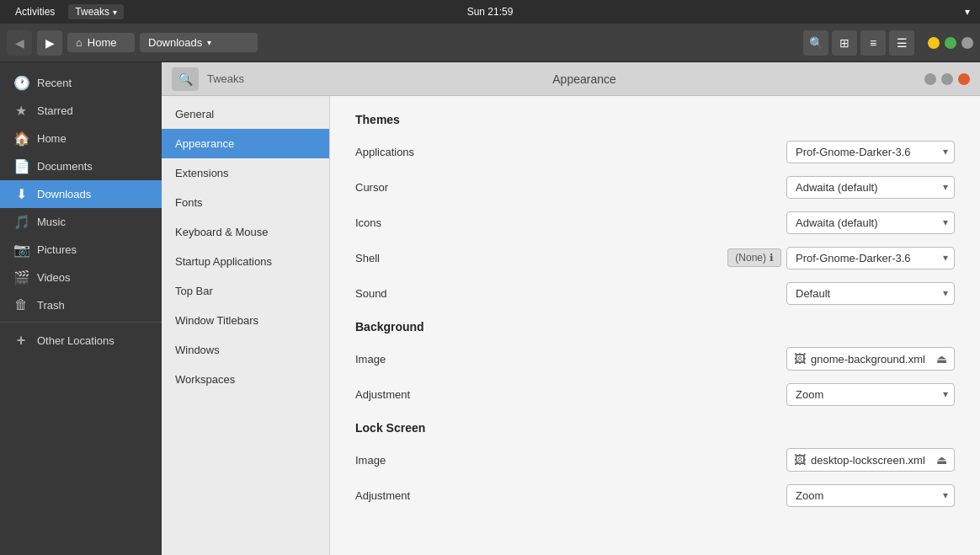 The image size is (980, 555). Describe the element at coordinates (406, 152) in the screenshot. I see `applications-label: Applications` at that location.